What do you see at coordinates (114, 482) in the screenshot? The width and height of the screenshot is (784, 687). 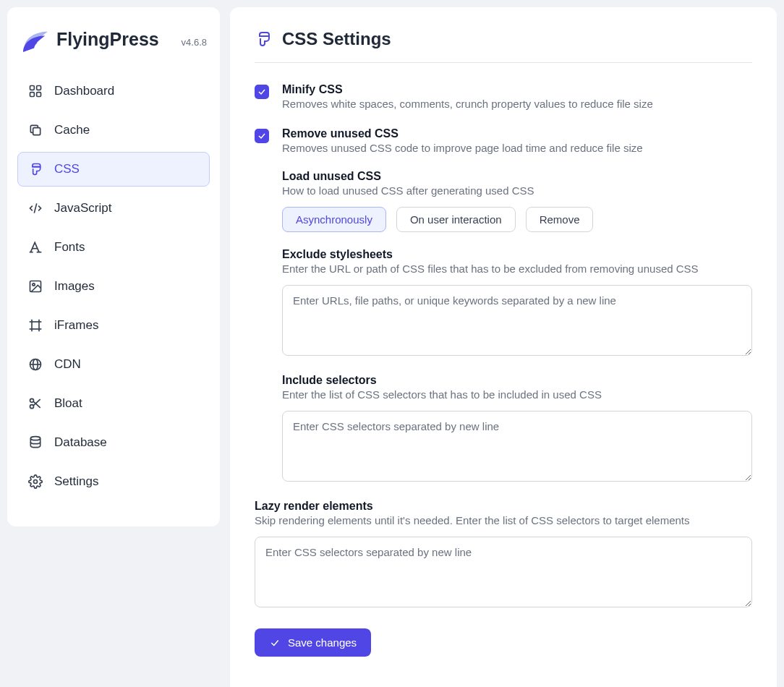 I see `sidebar-item-settings: Settings` at bounding box center [114, 482].